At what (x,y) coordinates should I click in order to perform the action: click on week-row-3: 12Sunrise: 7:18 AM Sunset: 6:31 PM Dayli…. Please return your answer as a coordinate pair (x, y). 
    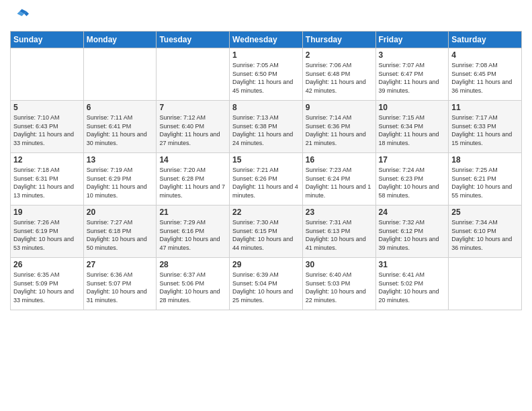
    Looking at the image, I should click on (266, 179).